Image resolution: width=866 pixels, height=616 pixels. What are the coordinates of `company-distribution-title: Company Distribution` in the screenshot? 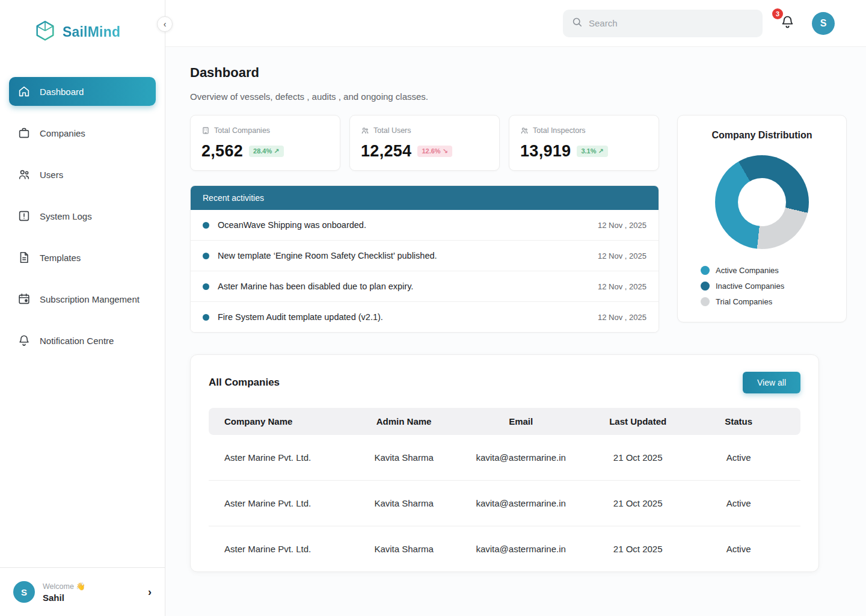 It's located at (762, 135).